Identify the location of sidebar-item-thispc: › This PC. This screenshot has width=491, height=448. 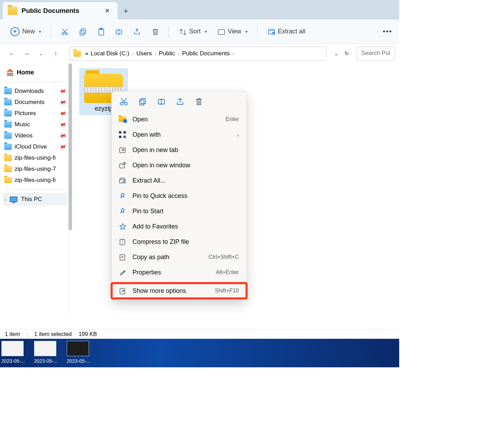
(35, 199).